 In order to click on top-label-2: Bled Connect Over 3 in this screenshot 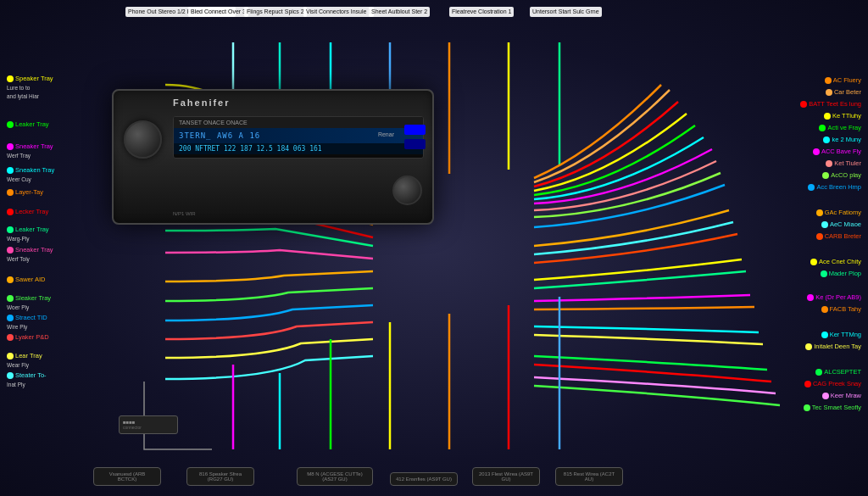, I will do `click(219, 12)`.